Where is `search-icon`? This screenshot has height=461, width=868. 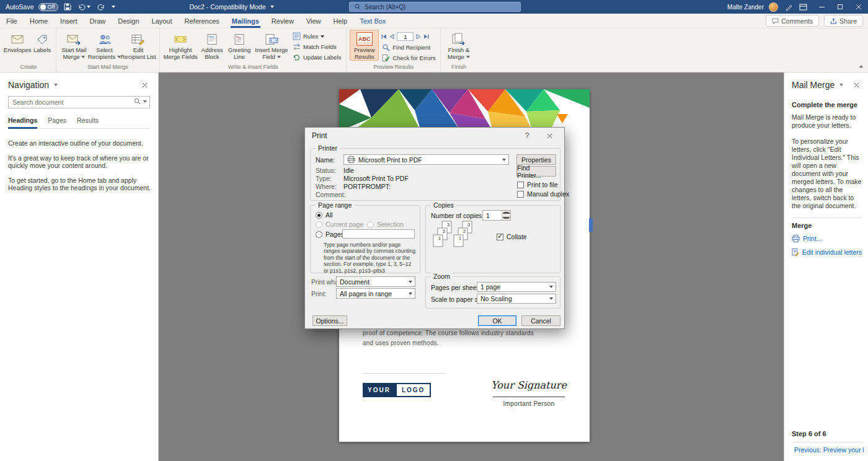
search-icon is located at coordinates (138, 102).